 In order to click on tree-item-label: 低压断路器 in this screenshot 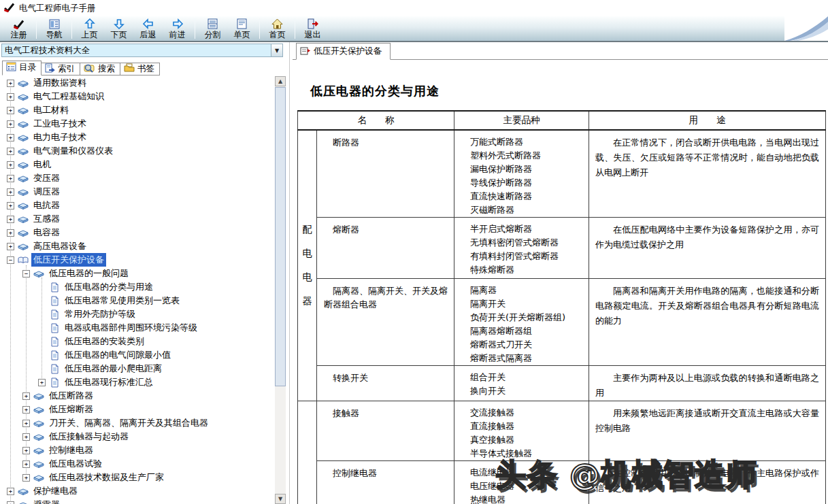, I will do `click(71, 396)`.